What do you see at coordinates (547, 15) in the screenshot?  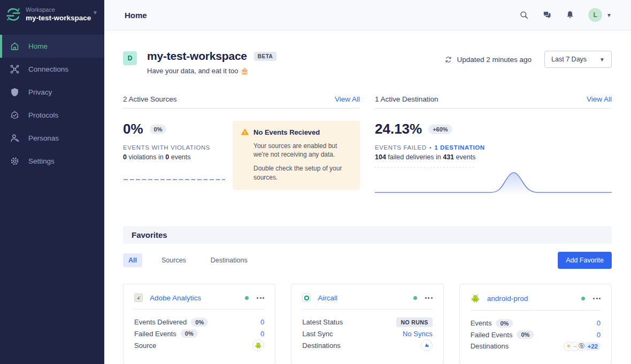 I see `chat-button` at bounding box center [547, 15].